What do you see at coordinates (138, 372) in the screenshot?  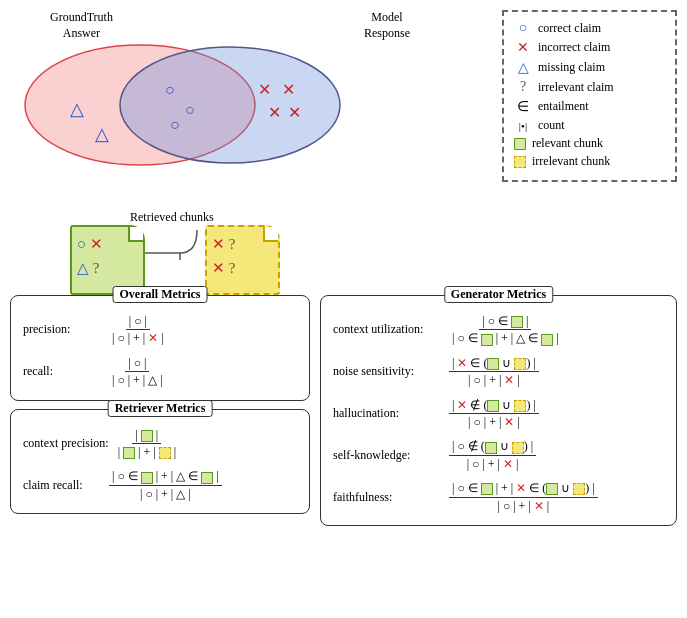 I see `recall-fraction: | ○ | | ○ | + | △ |` at bounding box center [138, 372].